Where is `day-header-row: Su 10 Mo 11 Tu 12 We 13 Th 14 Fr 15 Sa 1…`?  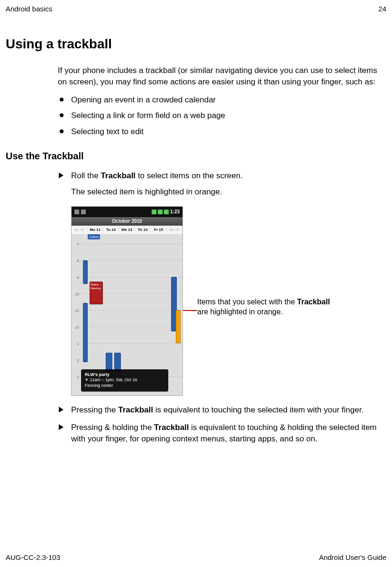
day-header-row: Su 10 Mo 11 Tu 12 We 13 Th 14 Fr 15 Sa 1… is located at coordinates (127, 230).